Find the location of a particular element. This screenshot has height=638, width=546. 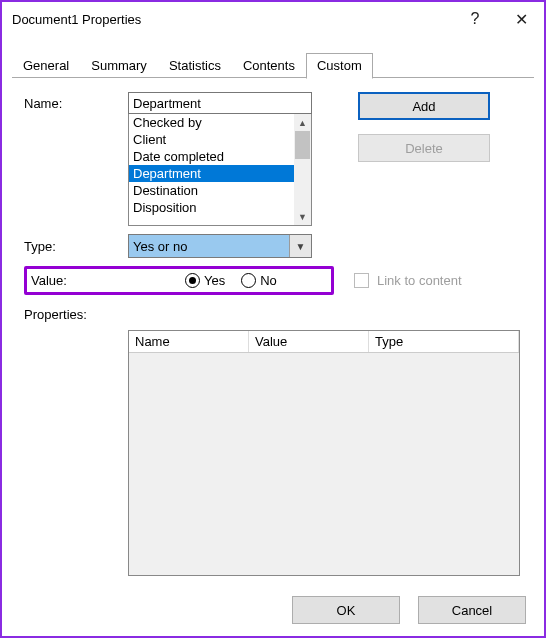

tab-custom: Custom is located at coordinates (340, 66).